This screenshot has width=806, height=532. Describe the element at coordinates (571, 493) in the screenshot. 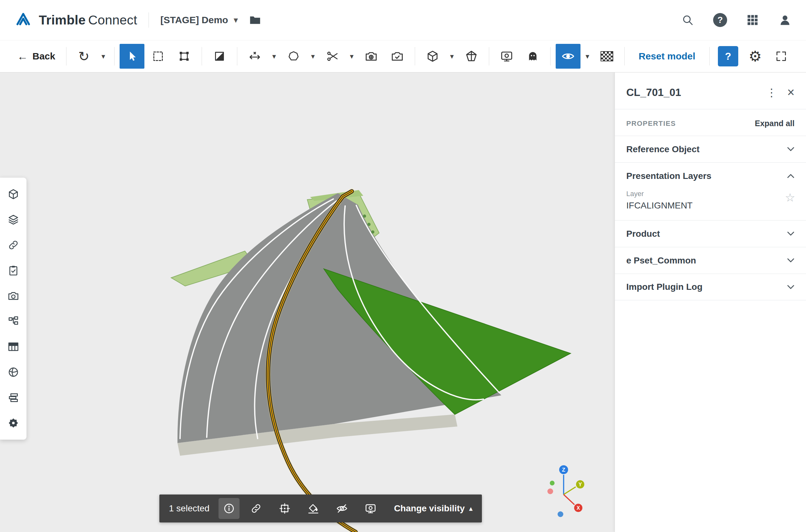

I see `navigation-gizmo: Z Y X` at that location.